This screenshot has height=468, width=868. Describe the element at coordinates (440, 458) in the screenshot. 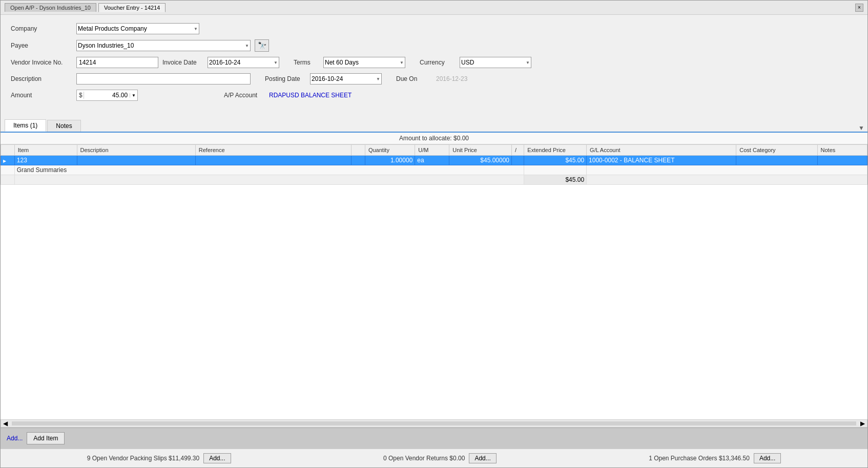

I see `footer-vendor-returns: 0 Open Vendor Returns $0.00 Add...` at that location.